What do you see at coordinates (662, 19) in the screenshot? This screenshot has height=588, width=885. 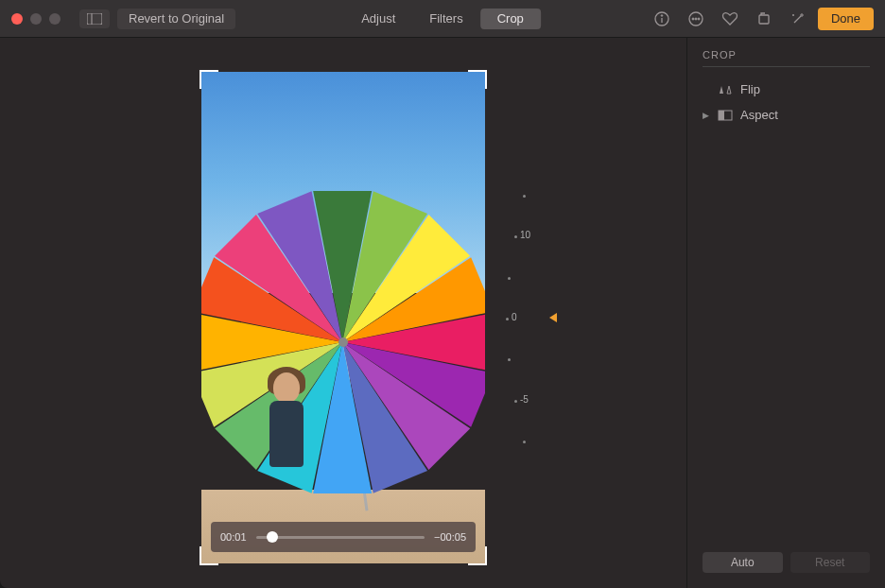 I see `info-icon` at bounding box center [662, 19].